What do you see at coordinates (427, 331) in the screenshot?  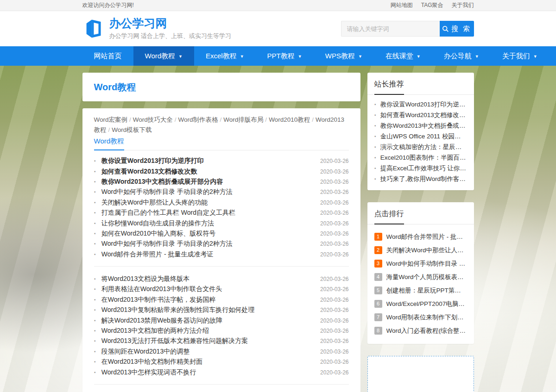 I see `rank-link: Word入门必看教程(综合整理)，应...` at bounding box center [427, 331].